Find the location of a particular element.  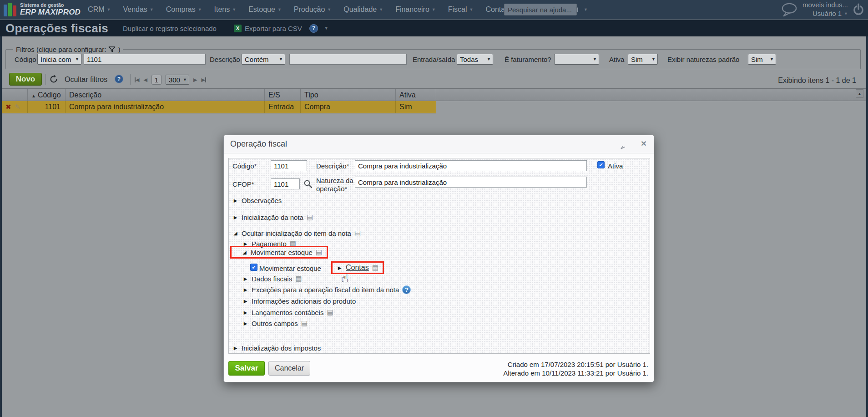

section-ocultar-inicializacao-do-item-da-nota: ◢Ocultar inicialização do item da nota▤ is located at coordinates (297, 233).